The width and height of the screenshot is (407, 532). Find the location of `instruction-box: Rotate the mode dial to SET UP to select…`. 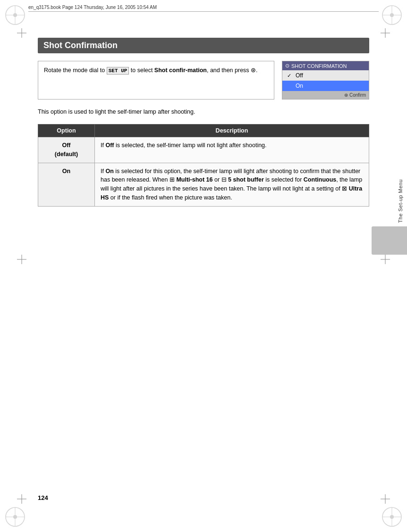

instruction-box: Rotate the mode dial to SET UP to select… is located at coordinates (156, 80).